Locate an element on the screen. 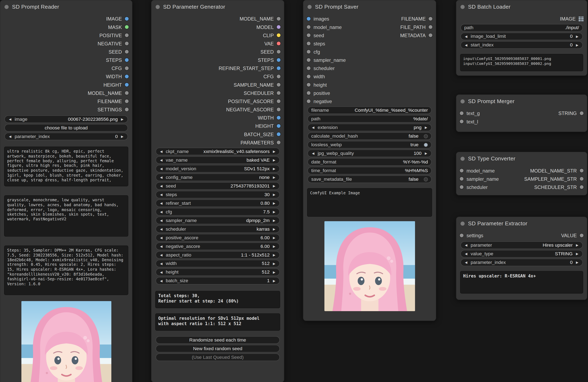  node-titlebar: SD Parameter Generator is located at coordinates (217, 7).